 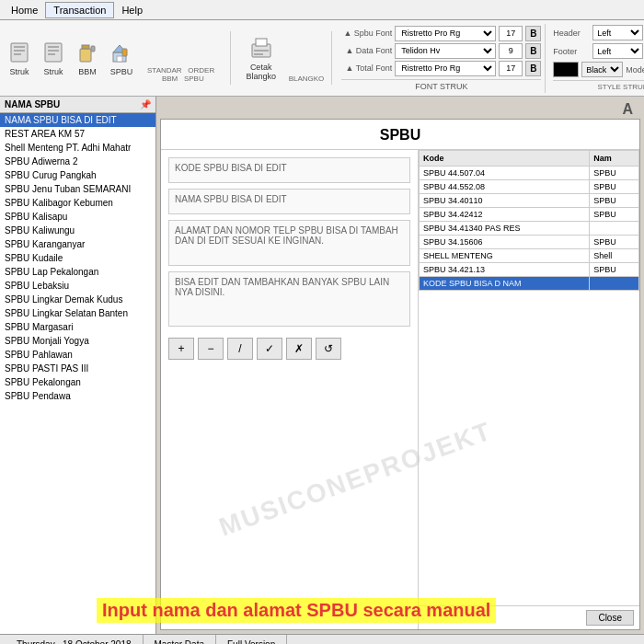 I want to click on table-row: SPBU 34.40110SPBU, so click(x=530, y=201).